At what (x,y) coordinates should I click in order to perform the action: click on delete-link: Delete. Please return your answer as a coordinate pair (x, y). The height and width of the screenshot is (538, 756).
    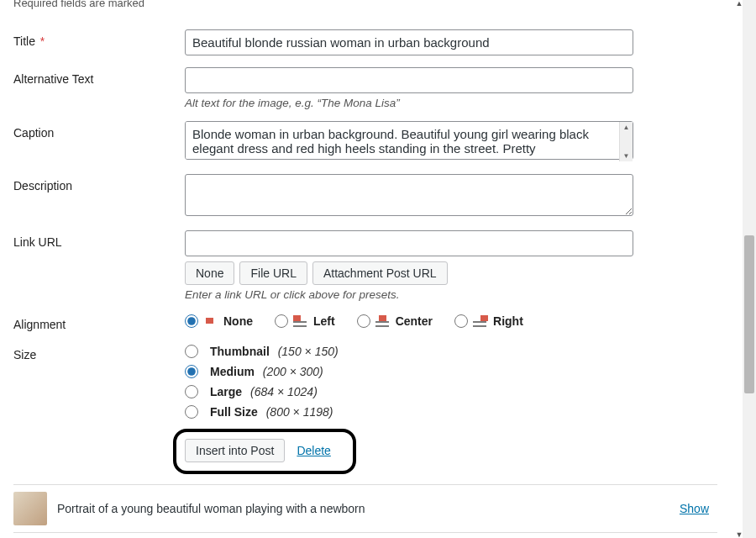
    Looking at the image, I should click on (313, 451).